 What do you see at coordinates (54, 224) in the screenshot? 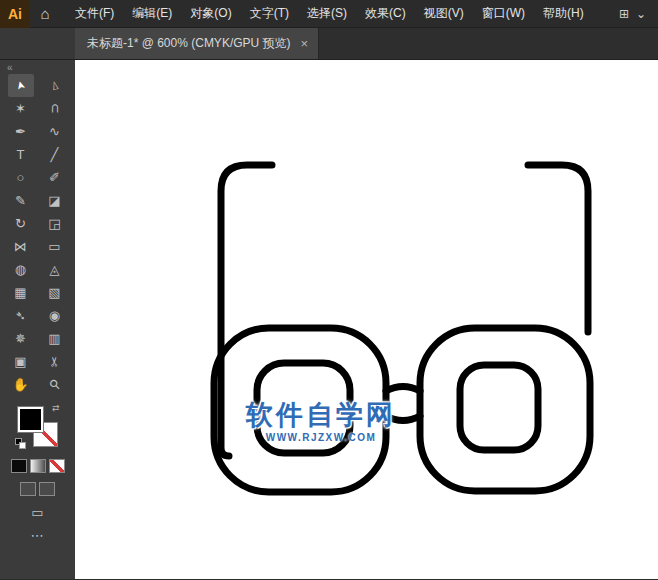
I see `scale-tool-icon: ◲` at bounding box center [54, 224].